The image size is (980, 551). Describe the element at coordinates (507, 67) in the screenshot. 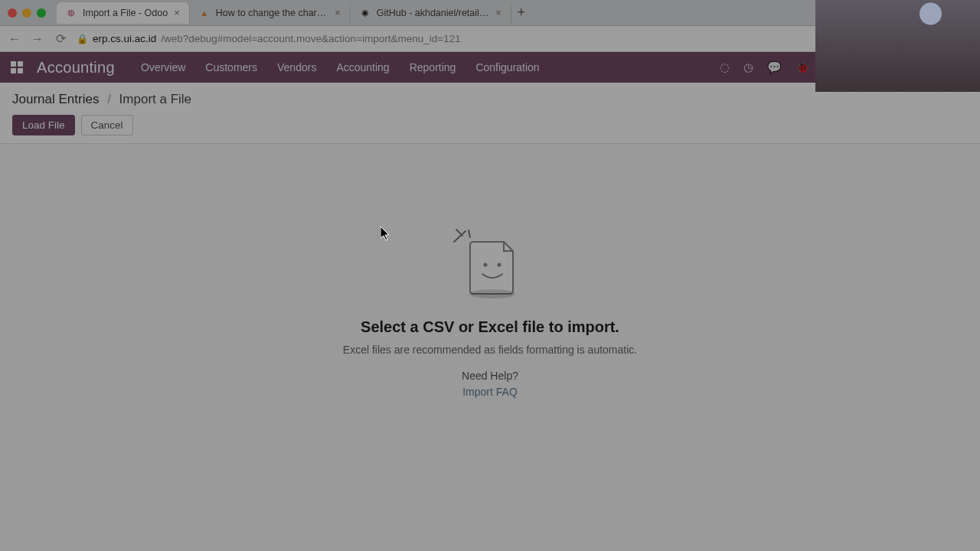

I see `menu-configuration: Configuration` at that location.